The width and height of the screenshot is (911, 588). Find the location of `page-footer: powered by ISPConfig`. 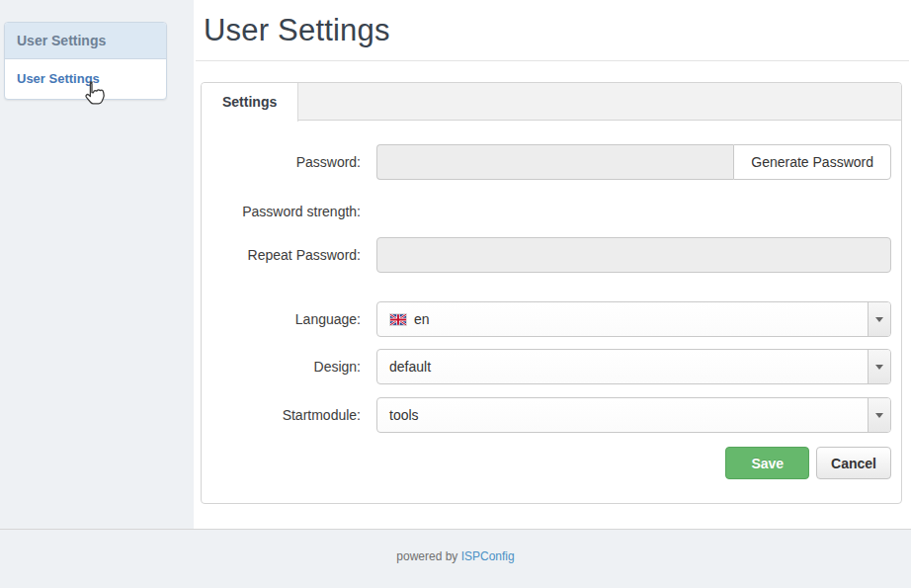

page-footer: powered by ISPConfig is located at coordinates (456, 558).